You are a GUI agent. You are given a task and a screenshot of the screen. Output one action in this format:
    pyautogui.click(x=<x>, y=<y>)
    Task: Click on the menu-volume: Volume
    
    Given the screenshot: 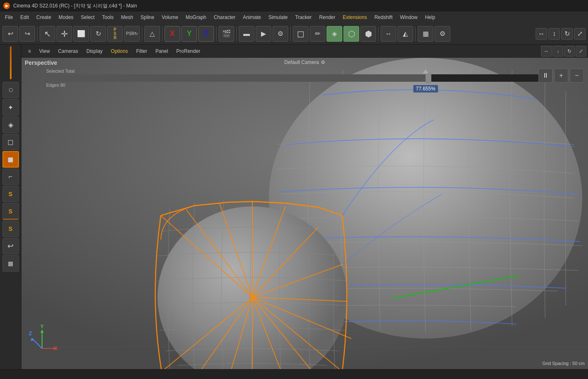 What is the action you would take?
    pyautogui.click(x=170, y=17)
    